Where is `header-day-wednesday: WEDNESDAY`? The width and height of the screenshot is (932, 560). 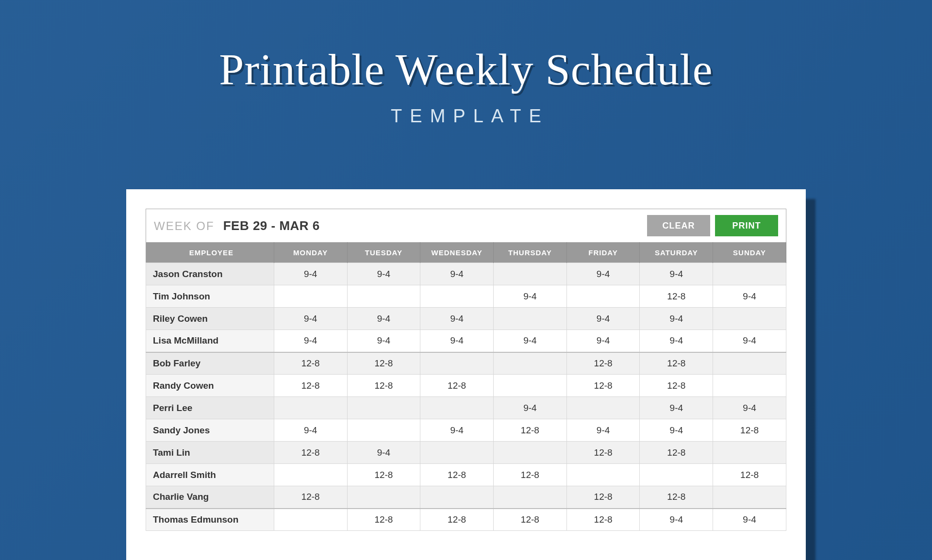 header-day-wednesday: WEDNESDAY is located at coordinates (457, 253).